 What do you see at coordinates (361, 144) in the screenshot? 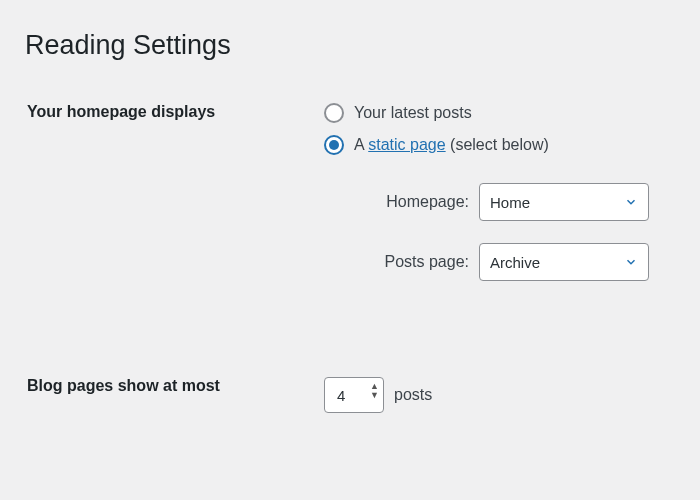
I see `static-page-prefix: A` at bounding box center [361, 144].